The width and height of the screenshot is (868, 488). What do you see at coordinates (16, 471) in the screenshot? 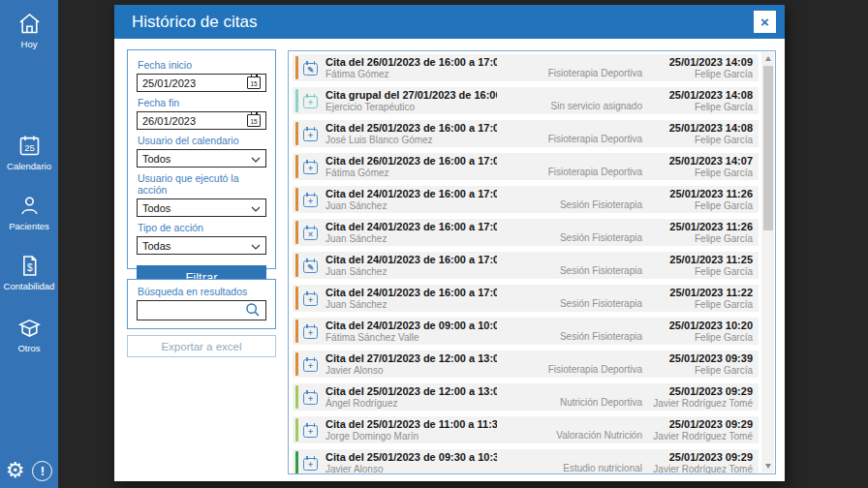
I see `settings-gear-icon: ⚙` at bounding box center [16, 471].